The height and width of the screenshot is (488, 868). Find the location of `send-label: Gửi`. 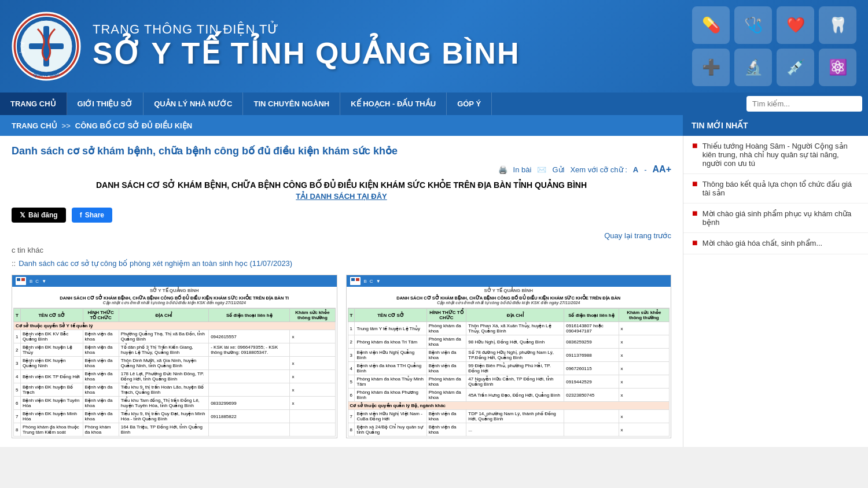

send-label: Gửi is located at coordinates (558, 170).